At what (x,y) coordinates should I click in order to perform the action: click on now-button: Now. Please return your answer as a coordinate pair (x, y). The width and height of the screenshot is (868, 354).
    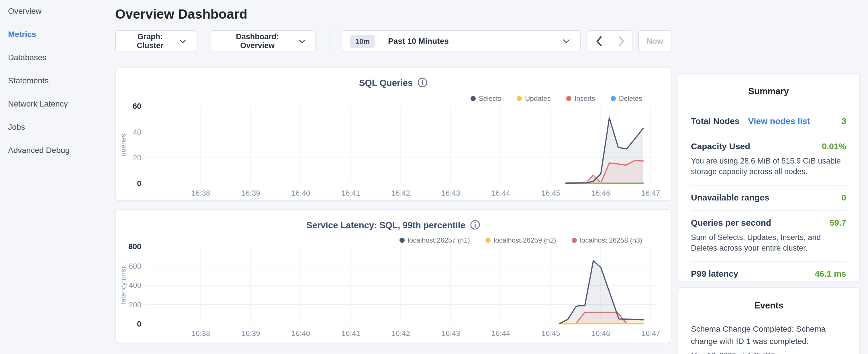
    Looking at the image, I should click on (655, 41).